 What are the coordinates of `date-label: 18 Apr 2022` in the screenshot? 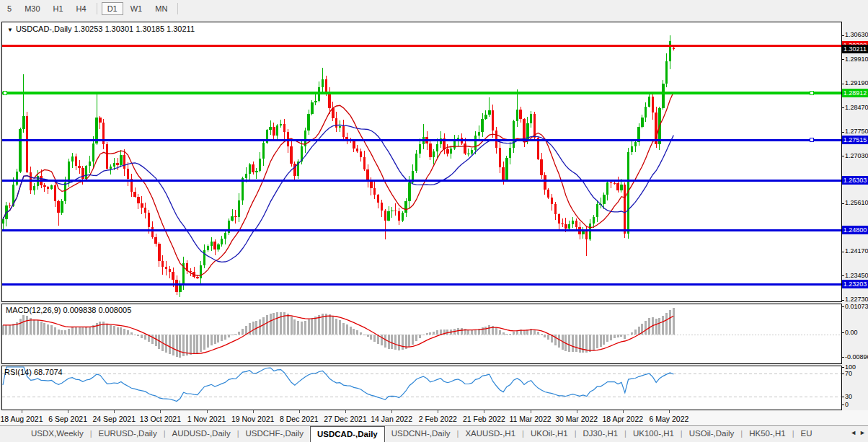 It's located at (623, 419).